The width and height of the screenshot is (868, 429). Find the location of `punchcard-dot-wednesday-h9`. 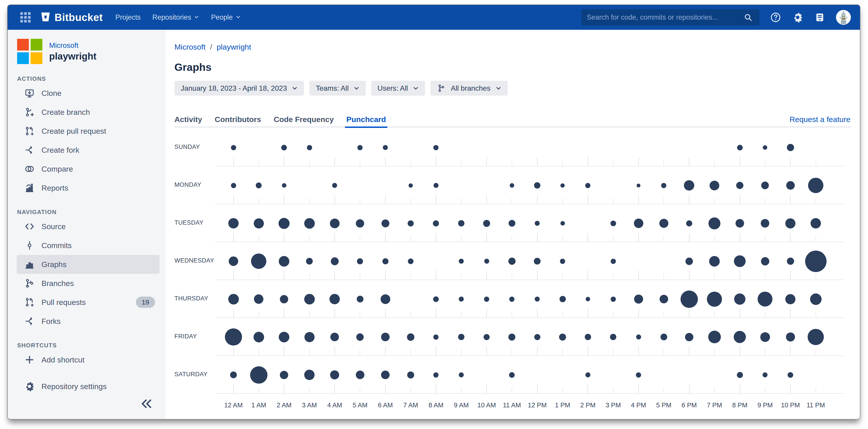

punchcard-dot-wednesday-h9 is located at coordinates (461, 261).